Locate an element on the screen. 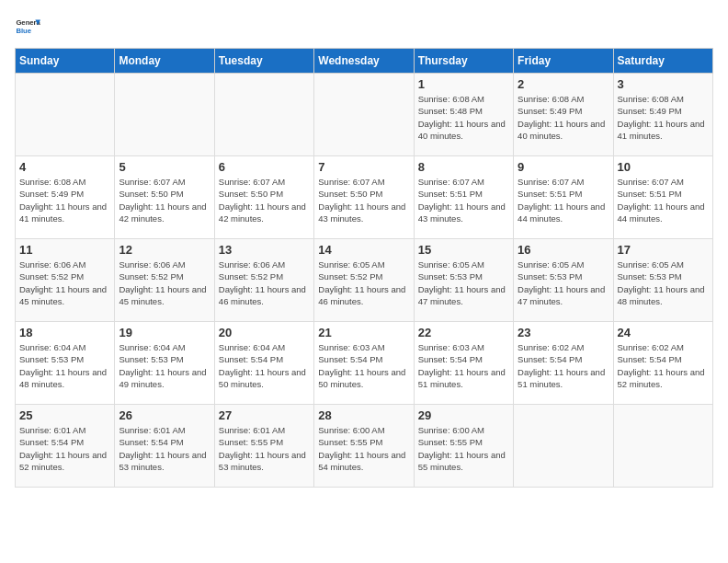  calendar-cell: 9Sunrise: 6:07 AM Sunset: 5:51 PM Daylig… is located at coordinates (563, 198).